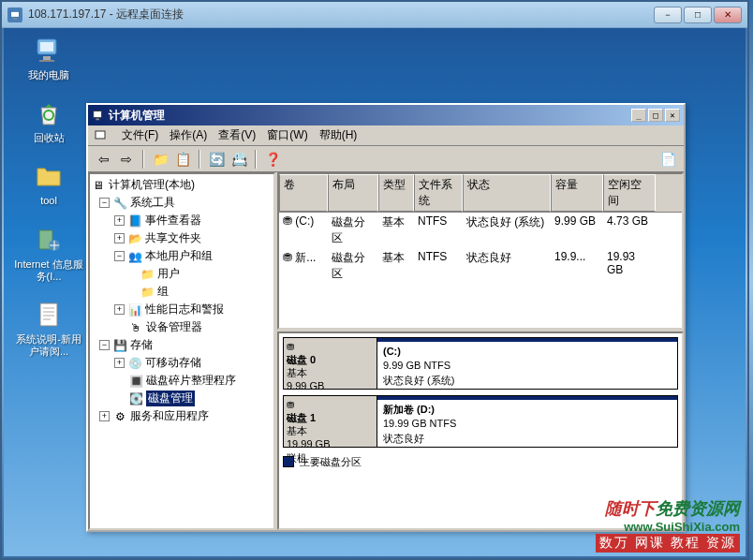 This screenshot has height=560, width=753. I want to click on rdp-icon, so click(15, 15).